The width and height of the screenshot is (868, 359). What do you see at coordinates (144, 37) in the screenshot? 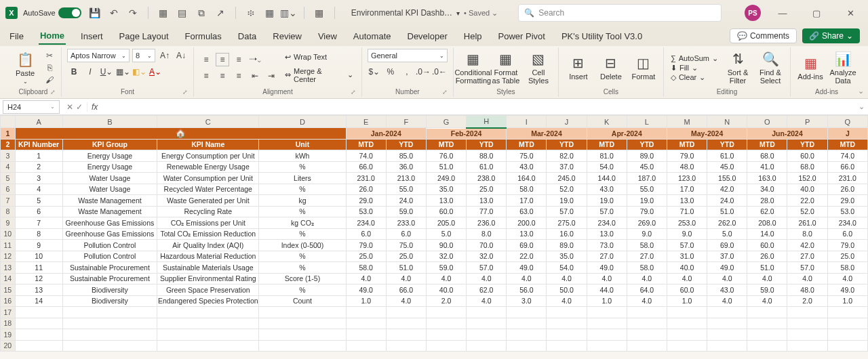
I see `tab-page-layout: Page Layout` at bounding box center [144, 37].